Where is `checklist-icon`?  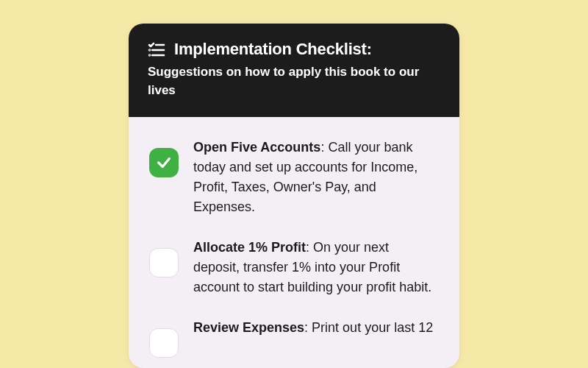 checklist-icon is located at coordinates (157, 49).